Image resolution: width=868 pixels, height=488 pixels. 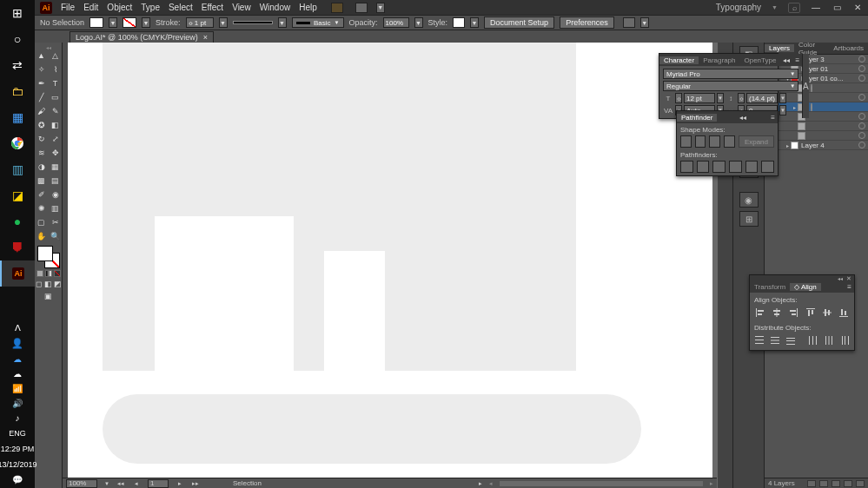 What do you see at coordinates (42, 69) in the screenshot?
I see `magic-wand-tool: ✧` at bounding box center [42, 69].